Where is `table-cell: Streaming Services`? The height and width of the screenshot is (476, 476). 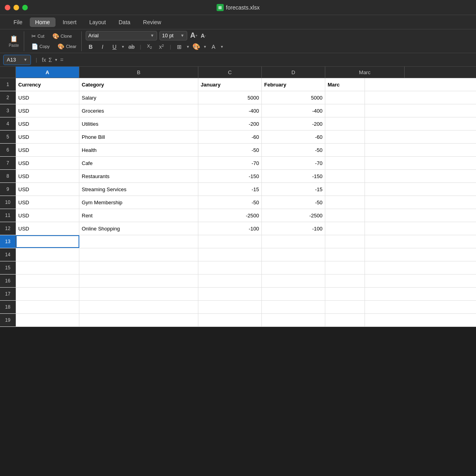
table-cell: Streaming Services is located at coordinates (139, 189).